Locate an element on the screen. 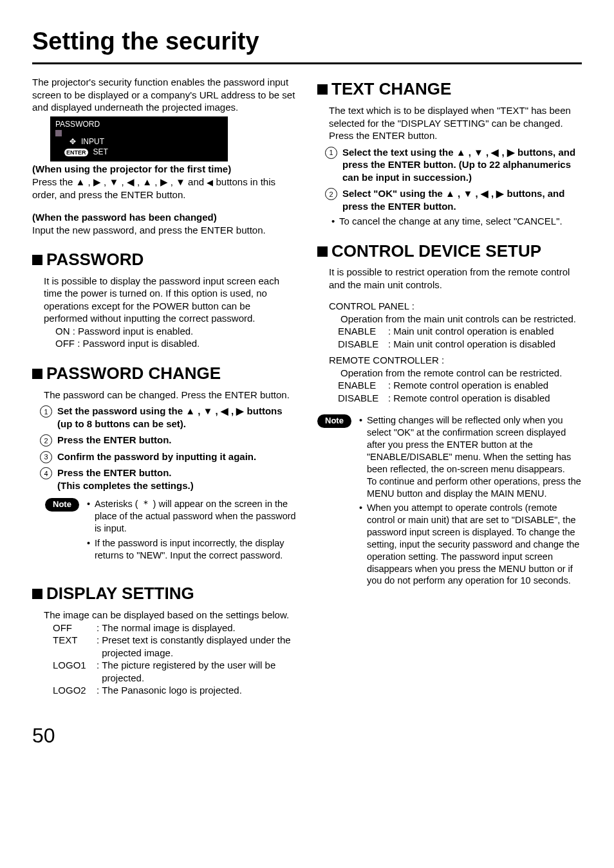 The image size is (614, 868). password-off: OFF : Password input is disabled. is located at coordinates (176, 344).